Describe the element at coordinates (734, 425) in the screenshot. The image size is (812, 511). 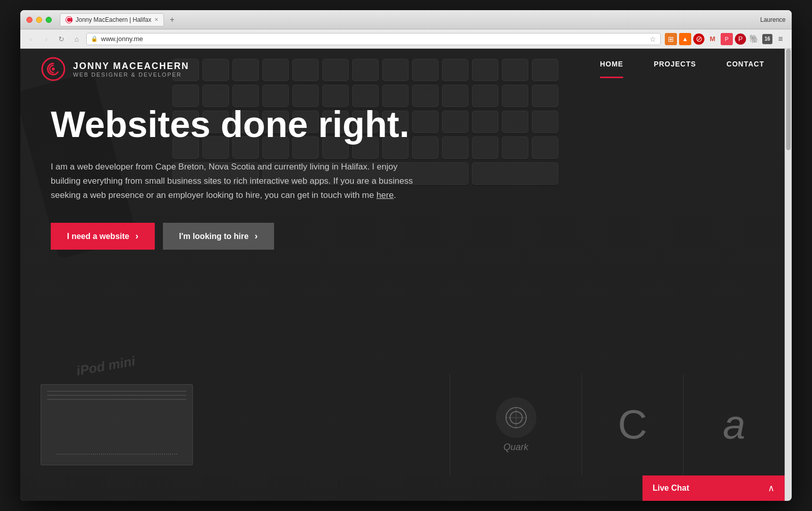
I see `project-a-item: a` at that location.